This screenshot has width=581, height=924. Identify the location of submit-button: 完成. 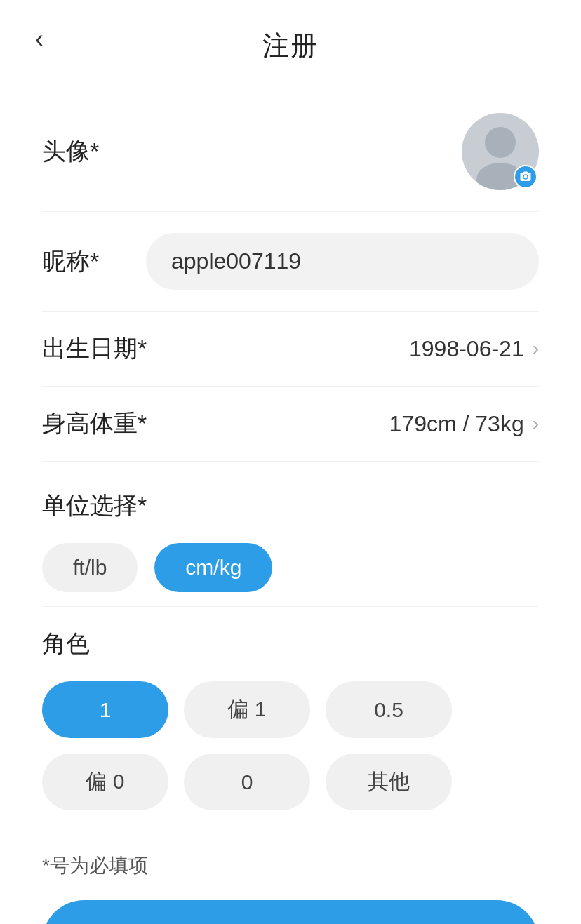
(290, 912).